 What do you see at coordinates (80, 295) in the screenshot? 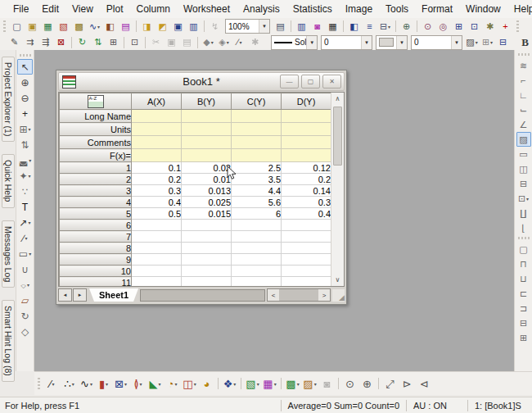
I see `tab-scroll-right-icon: ▸` at bounding box center [80, 295].